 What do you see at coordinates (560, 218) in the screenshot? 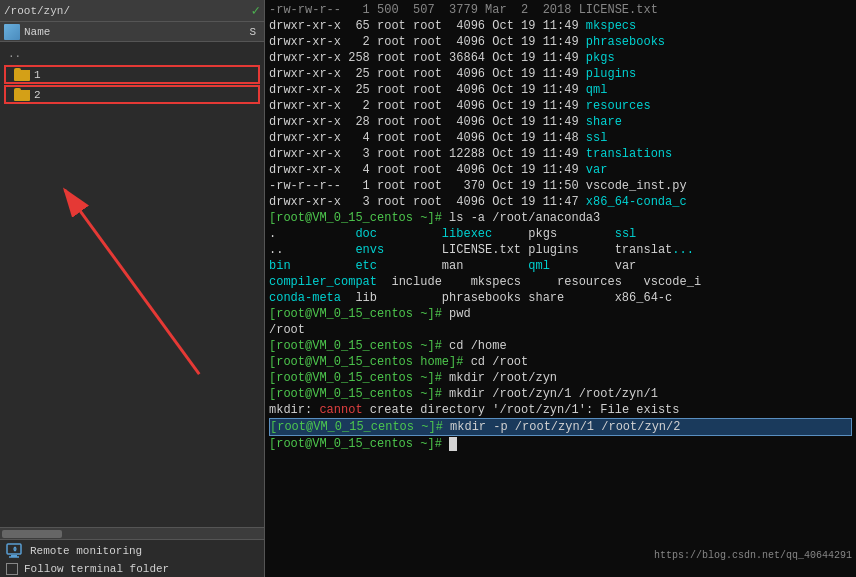
I see `terminal-prompt-line: [root@VM_0_15_centos ~]# ls -a /root/ana…` at bounding box center [560, 218].